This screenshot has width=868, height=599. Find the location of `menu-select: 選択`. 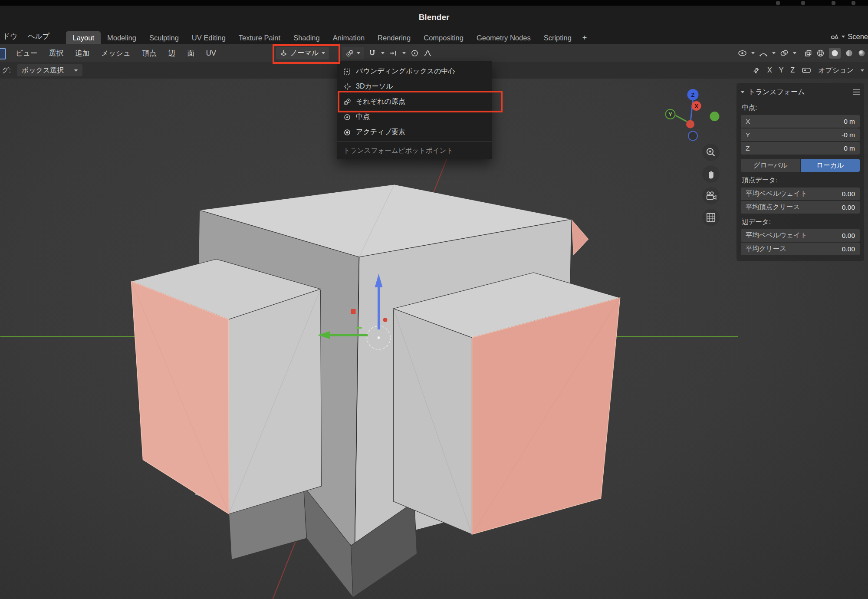

menu-select: 選択 is located at coordinates (56, 53).